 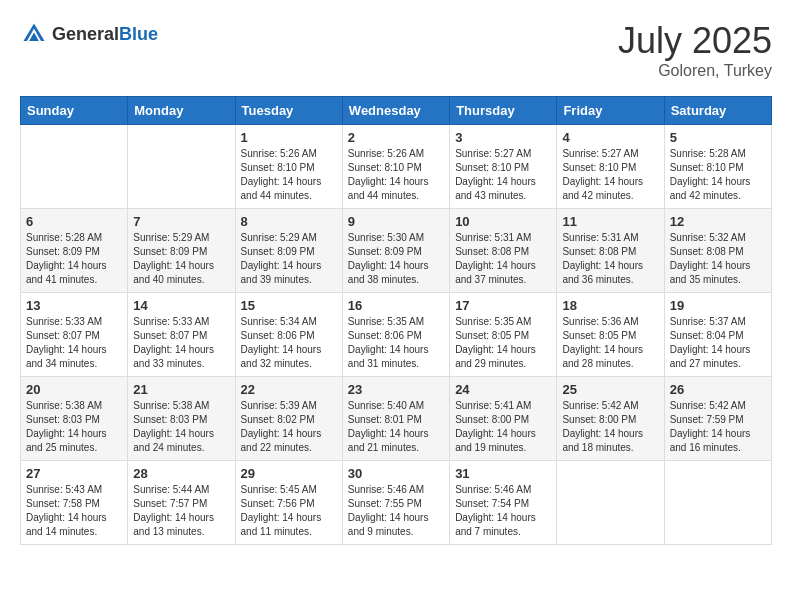 I want to click on calendar-cell: 3Sunrise: 5:27 AM Sunset: 8:10 PM Daylig…, so click(x=504, y=167).